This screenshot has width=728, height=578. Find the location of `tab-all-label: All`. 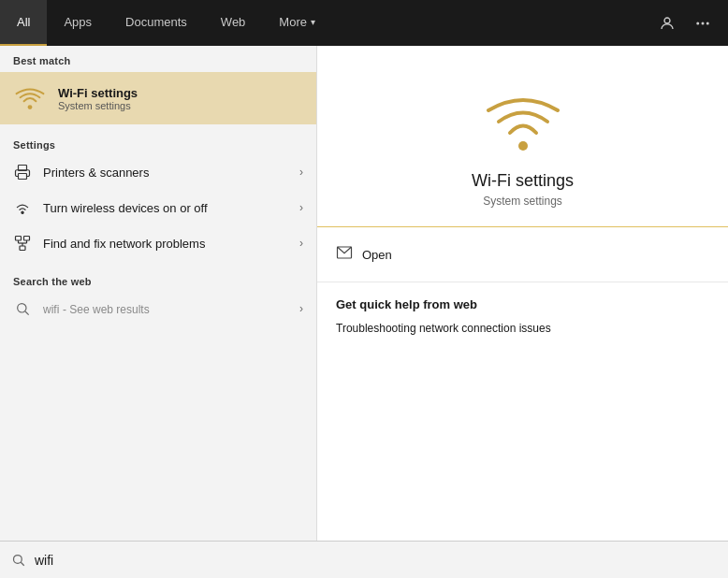

tab-all-label: All is located at coordinates (23, 22).